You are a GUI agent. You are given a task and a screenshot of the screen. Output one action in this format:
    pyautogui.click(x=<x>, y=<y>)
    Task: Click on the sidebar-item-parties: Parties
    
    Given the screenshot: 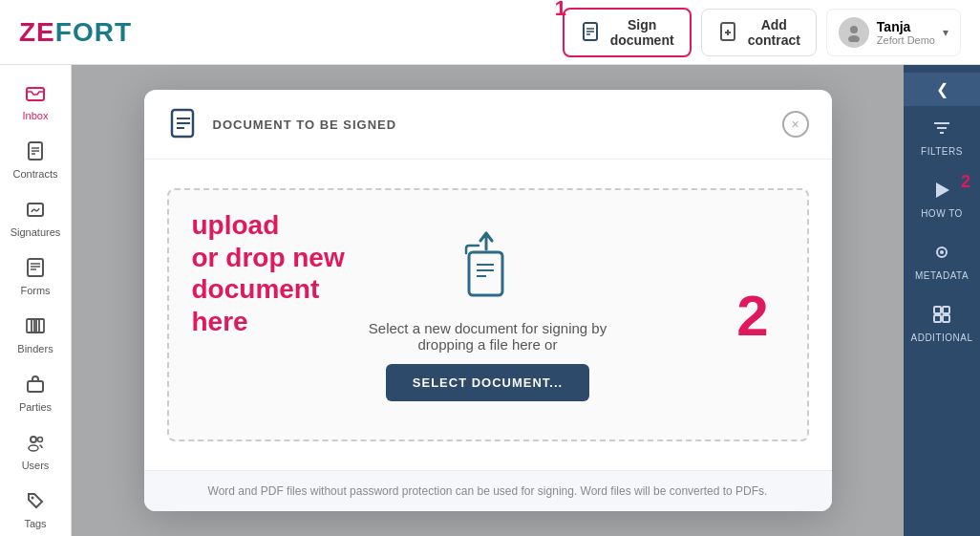 What is the action you would take?
    pyautogui.click(x=35, y=394)
    